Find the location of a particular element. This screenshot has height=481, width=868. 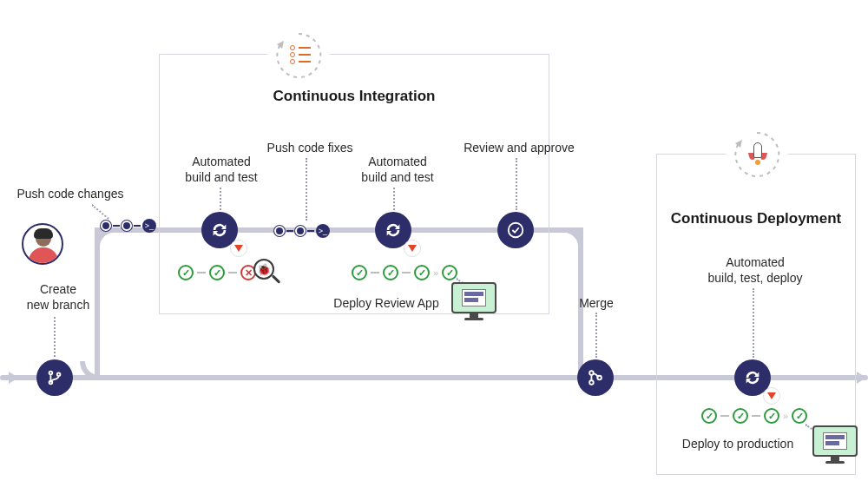

ci-title: Continuous Integration is located at coordinates (354, 96).